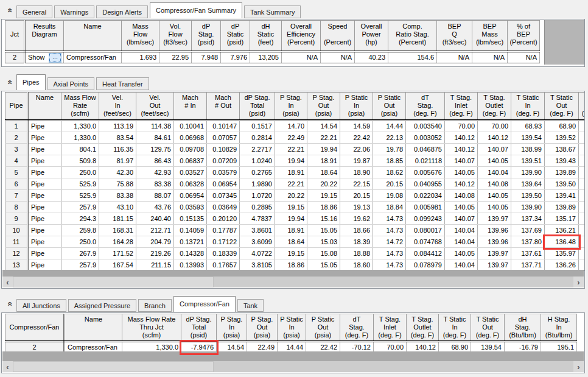 The height and width of the screenshot is (377, 588). What do you see at coordinates (425, 138) in the screenshot?
I see `cell: 0.003052` at bounding box center [425, 138].